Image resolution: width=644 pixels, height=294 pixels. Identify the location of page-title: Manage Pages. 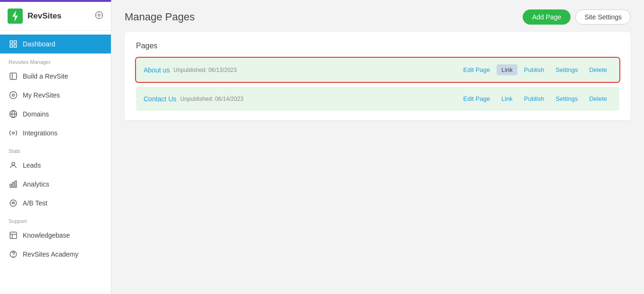
(160, 17).